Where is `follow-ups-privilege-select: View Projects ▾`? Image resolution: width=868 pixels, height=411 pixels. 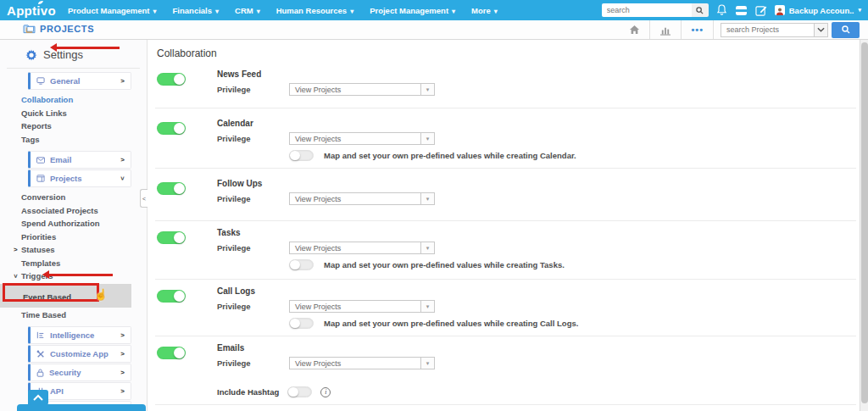 follow-ups-privilege-select: View Projects ▾ is located at coordinates (362, 198).